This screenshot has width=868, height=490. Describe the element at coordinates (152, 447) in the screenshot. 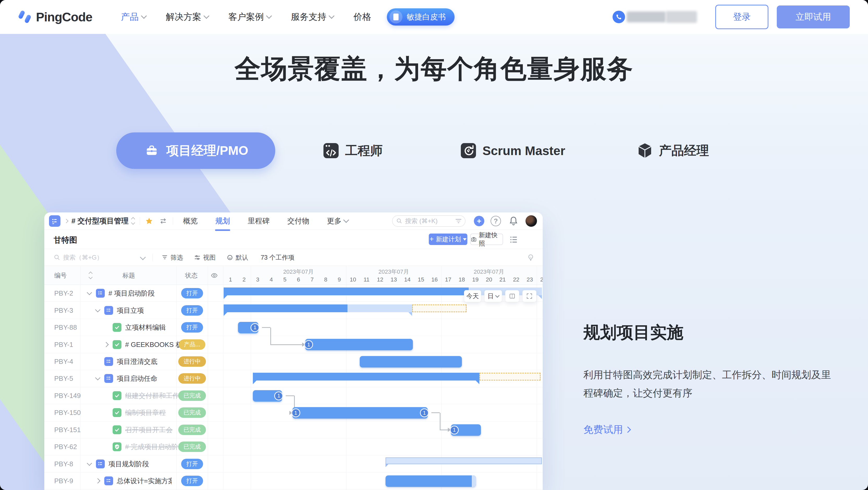

I see `row-title: # 完成项目启动阶段...` at that location.